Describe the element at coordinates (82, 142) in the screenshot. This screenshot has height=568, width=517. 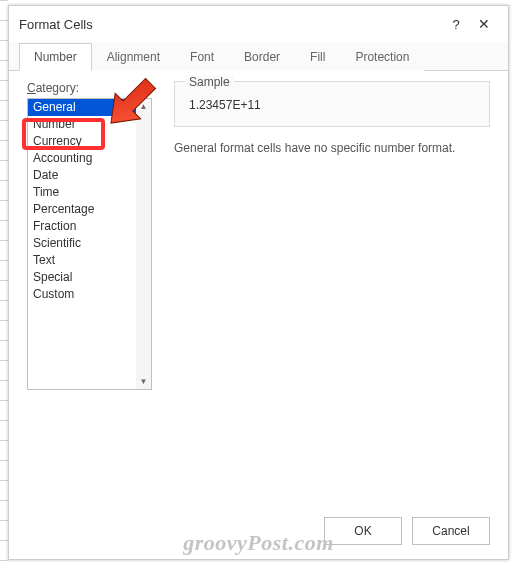
I see `category-item-currency: Currency` at that location.